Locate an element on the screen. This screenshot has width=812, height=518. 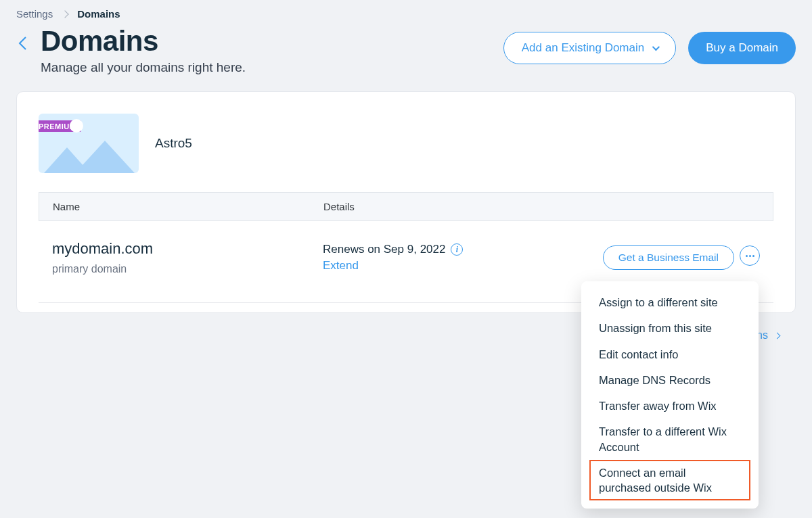
column-details: Details is located at coordinates (541, 207).